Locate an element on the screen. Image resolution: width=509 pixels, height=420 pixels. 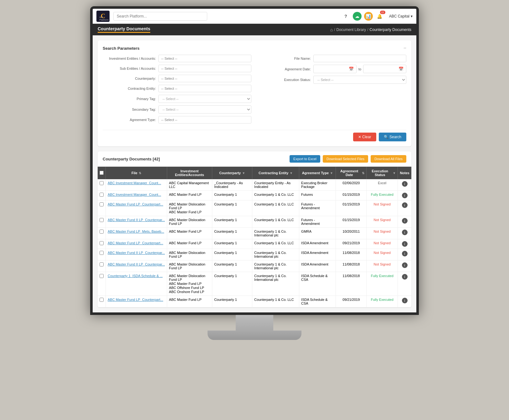
col-agreement-date-sort: ⇅ is located at coordinates (363, 173).